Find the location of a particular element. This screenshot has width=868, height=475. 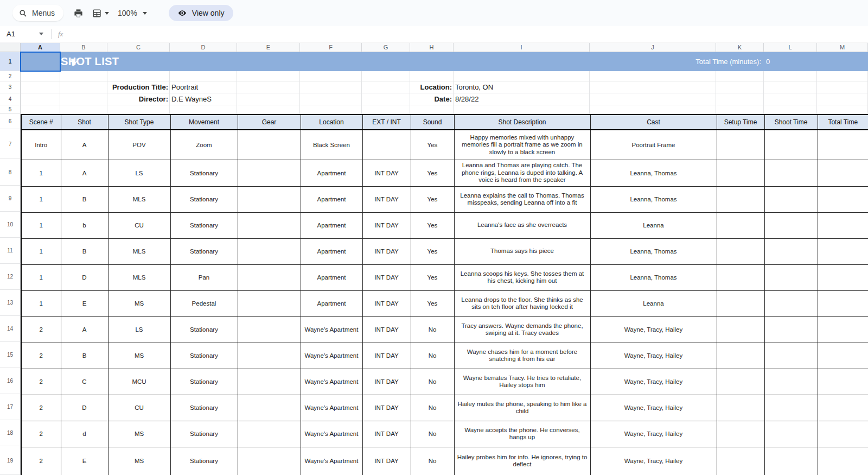

cell-description: Happy memories mixed with unhappy memori… is located at coordinates (522, 144).